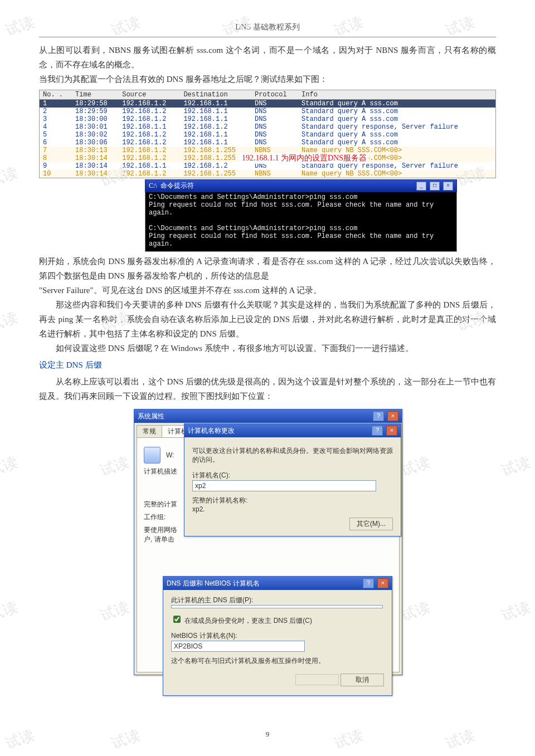 The width and height of the screenshot is (535, 756). I want to click on sysprops-titlebar: 系统属性 ? ×, so click(268, 416).